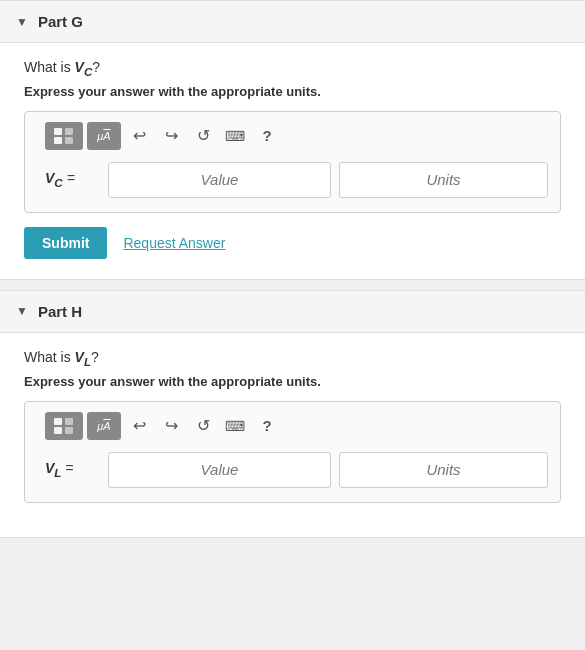  I want to click on help-button-h: ?, so click(267, 426).